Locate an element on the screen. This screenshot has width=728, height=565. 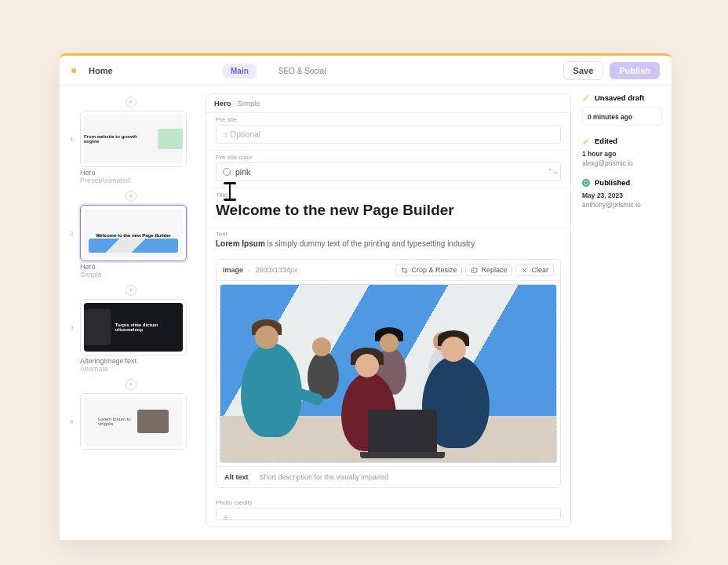
slice-card: 4 Lorem Ipsum tu virigula is located at coordinates (133, 421).